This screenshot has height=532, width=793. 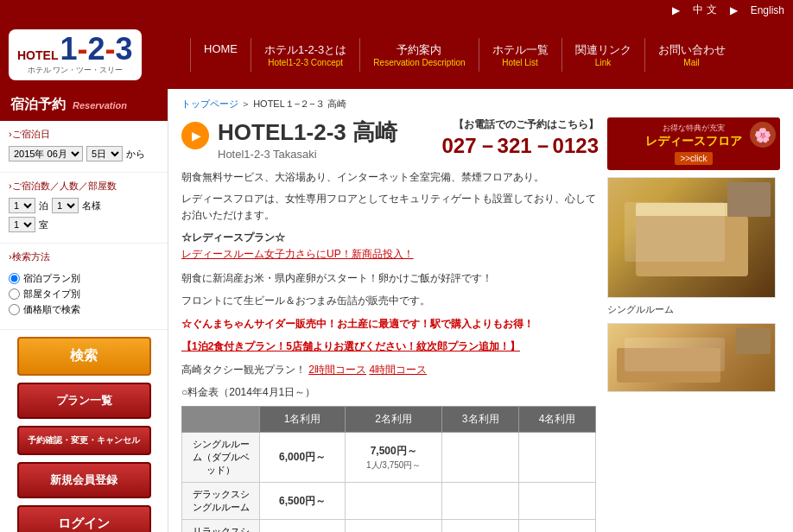 What do you see at coordinates (221, 420) in the screenshot?
I see `col-room` at bounding box center [221, 420].